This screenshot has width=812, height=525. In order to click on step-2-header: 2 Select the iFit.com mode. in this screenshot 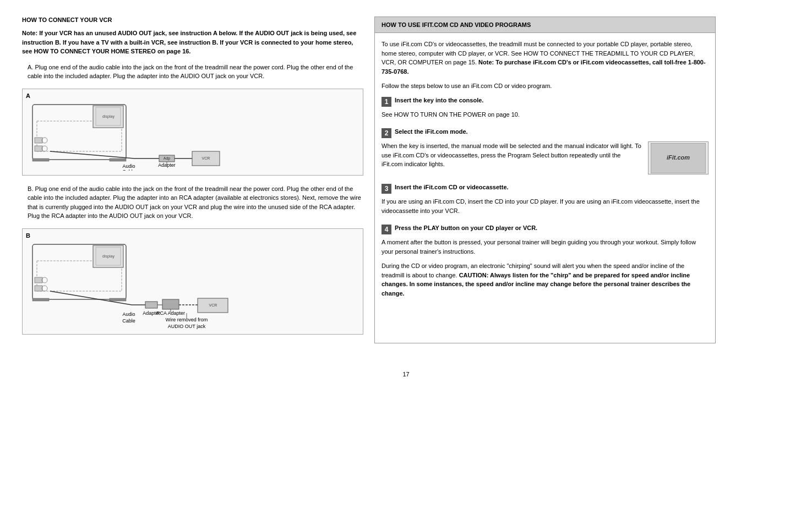, I will do `click(545, 133)`.